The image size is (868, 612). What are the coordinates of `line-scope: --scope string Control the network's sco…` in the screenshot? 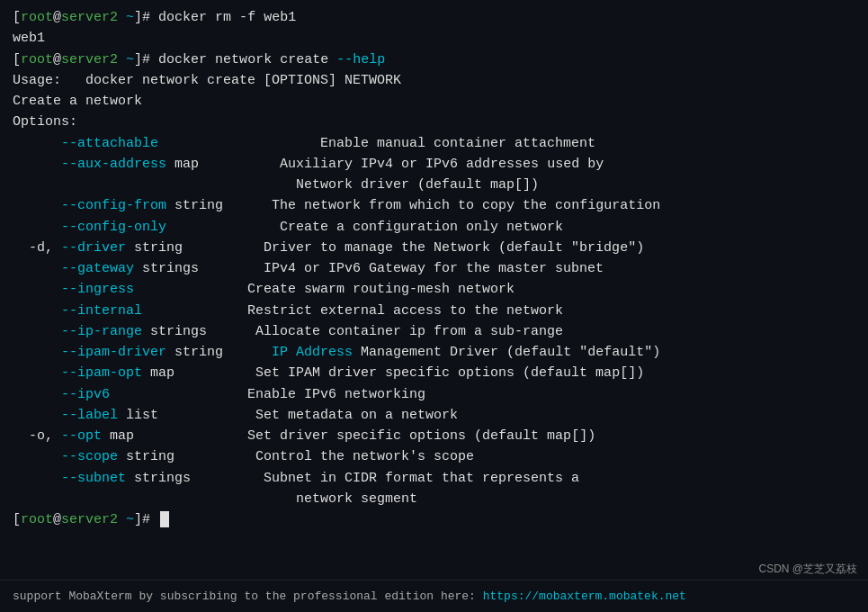 It's located at (434, 457).